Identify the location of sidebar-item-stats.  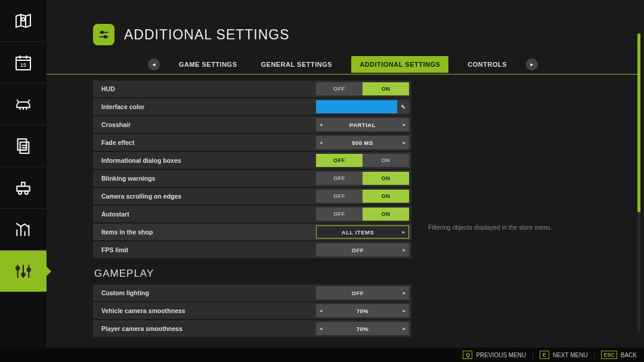
(23, 230).